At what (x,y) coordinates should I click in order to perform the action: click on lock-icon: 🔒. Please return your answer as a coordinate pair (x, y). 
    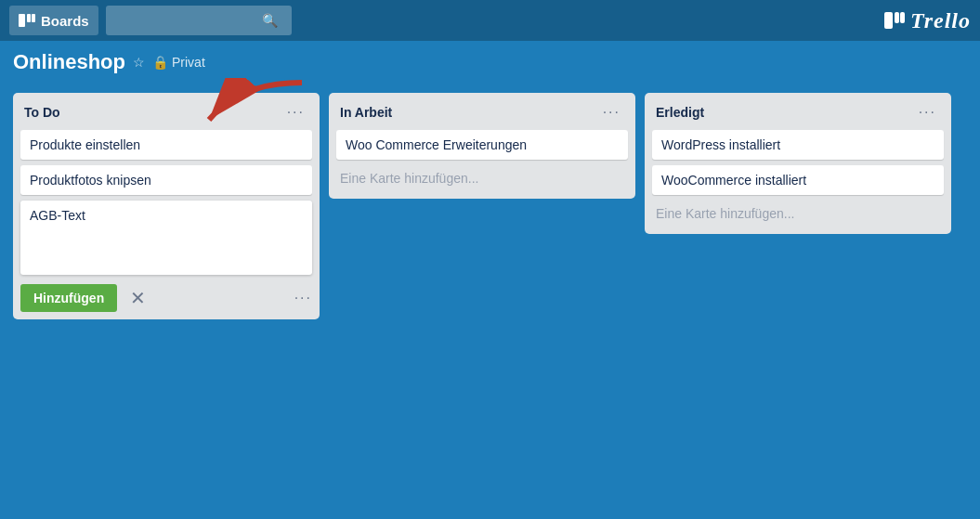
    Looking at the image, I should click on (160, 62).